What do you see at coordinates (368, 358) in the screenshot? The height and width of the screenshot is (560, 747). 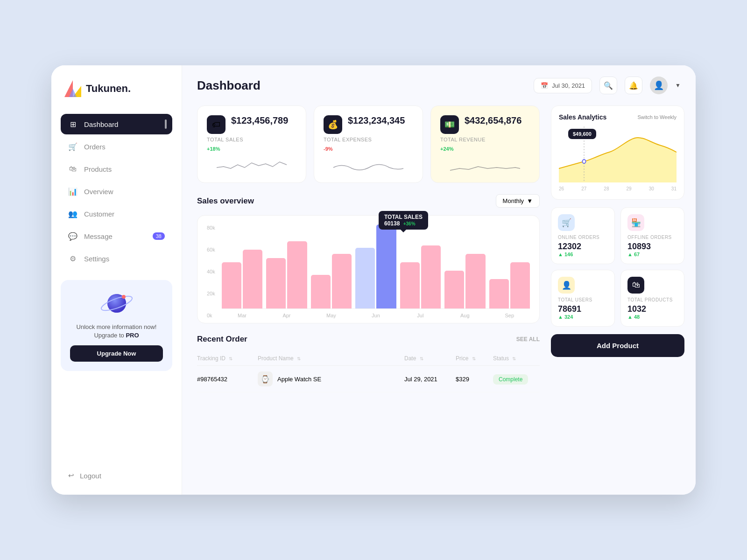 I see `table-header: Tracking ID ⇅ Product Name ⇅ Date ⇅ Pric…` at bounding box center [368, 358].